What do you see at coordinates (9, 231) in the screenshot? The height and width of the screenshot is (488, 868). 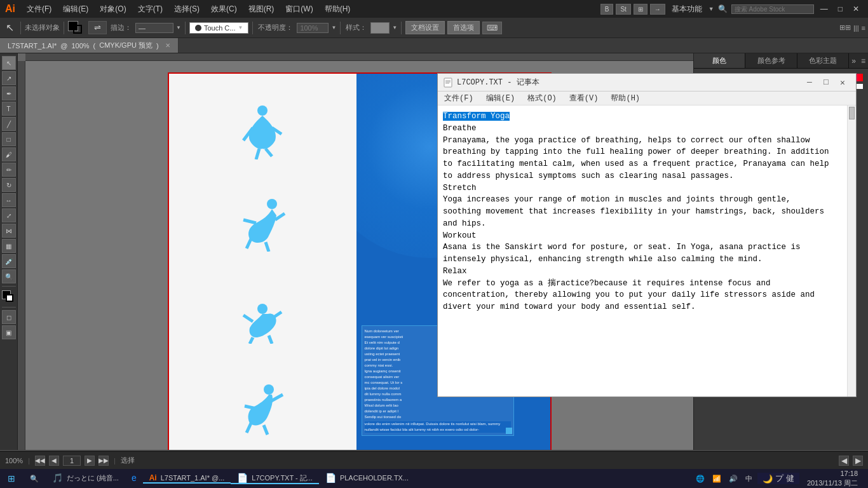 I see `blend-tool: ⋈` at bounding box center [9, 231].